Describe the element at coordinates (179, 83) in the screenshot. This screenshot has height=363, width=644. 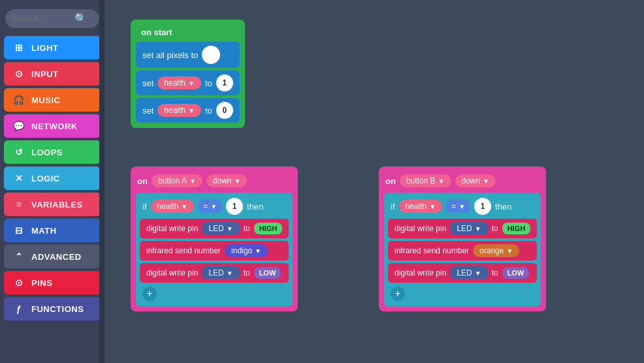
I see `health-dropdown-1: health ▼` at that location.